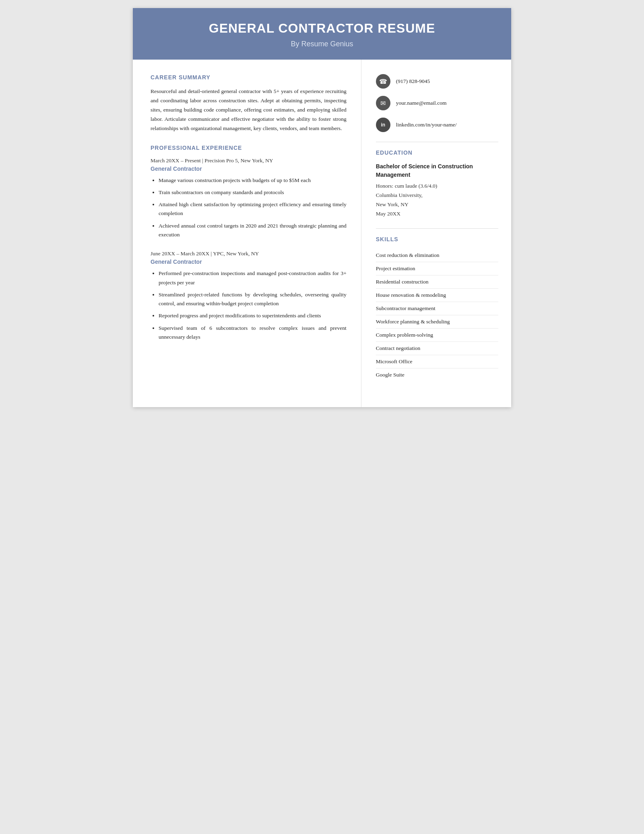 Image resolution: width=644 pixels, height=834 pixels. Describe the element at coordinates (253, 316) in the screenshot. I see `job-2-bullet-3: Reported progress and project modificati…` at that location.